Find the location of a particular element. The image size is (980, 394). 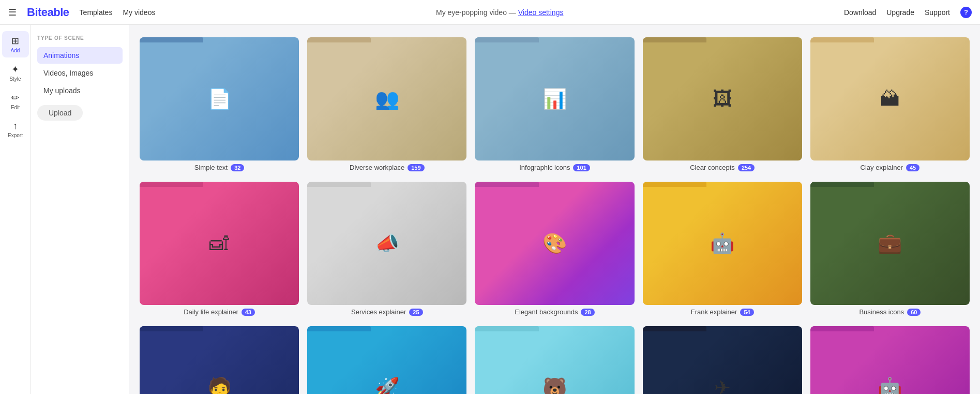

video-title: My eye-popping video is located at coordinates (472, 12).